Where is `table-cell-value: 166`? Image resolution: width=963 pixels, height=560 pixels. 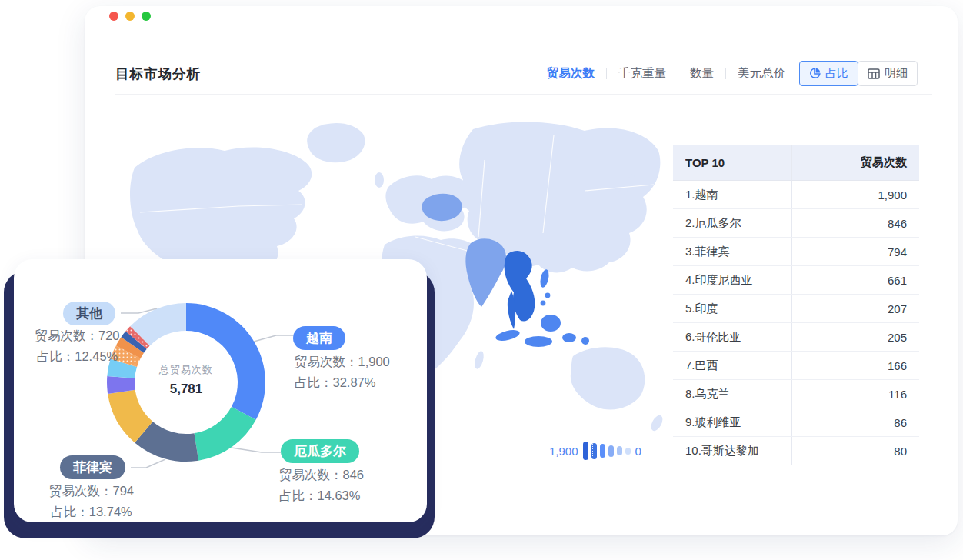 table-cell-value: 166 is located at coordinates (855, 366).